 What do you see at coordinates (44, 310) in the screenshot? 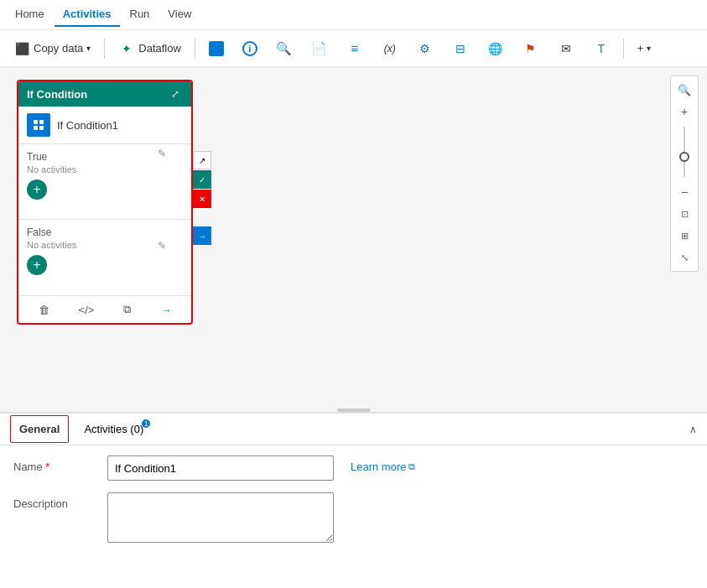
I see `delete-button: 🗑` at bounding box center [44, 310].